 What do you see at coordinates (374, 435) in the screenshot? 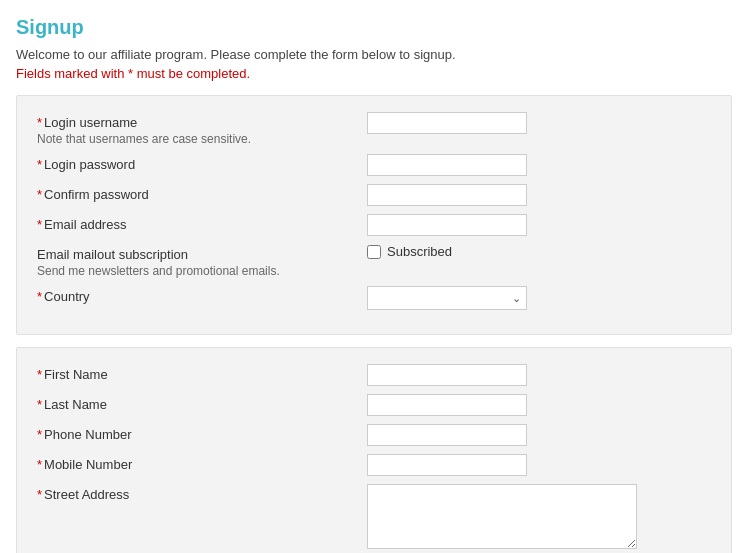
I see `phone-number-row: *Phone Number` at bounding box center [374, 435].